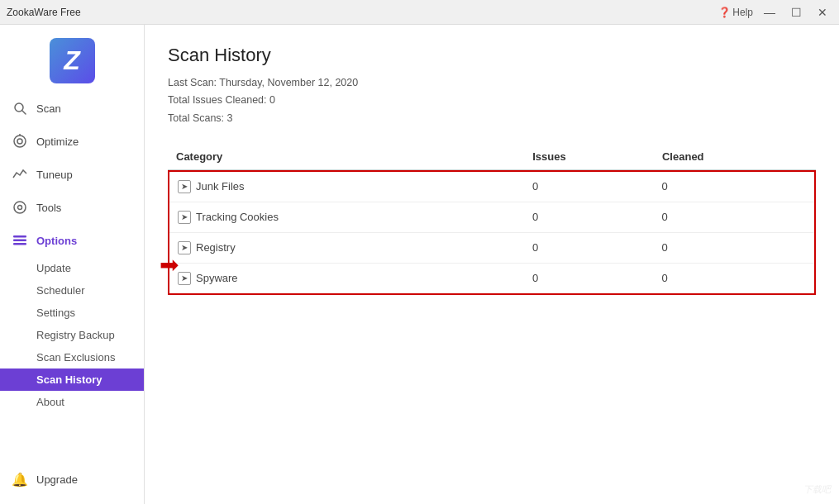 This screenshot has width=839, height=504. Describe the element at coordinates (72, 141) in the screenshot. I see `sidebar-item-optimize: Optimize` at that location.